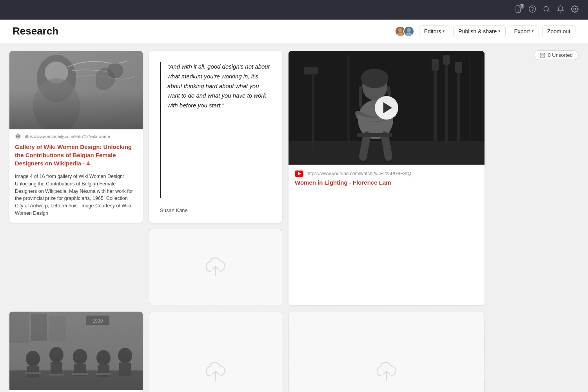 This screenshot has width=588, height=392. Describe the element at coordinates (485, 31) in the screenshot. I see `header-actions: Editors ▾ Publish & share ▾ Export ▾ Zoo…` at that location.